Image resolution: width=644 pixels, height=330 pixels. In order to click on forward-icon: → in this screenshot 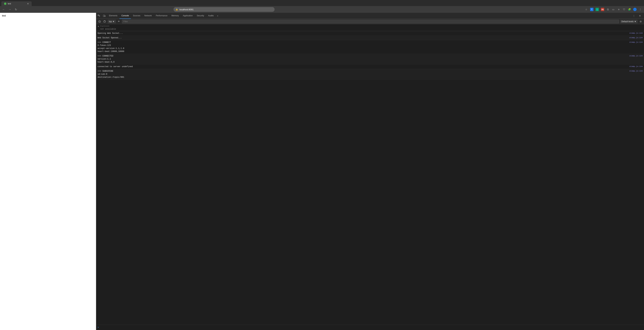, I will do `click(10, 9)`.